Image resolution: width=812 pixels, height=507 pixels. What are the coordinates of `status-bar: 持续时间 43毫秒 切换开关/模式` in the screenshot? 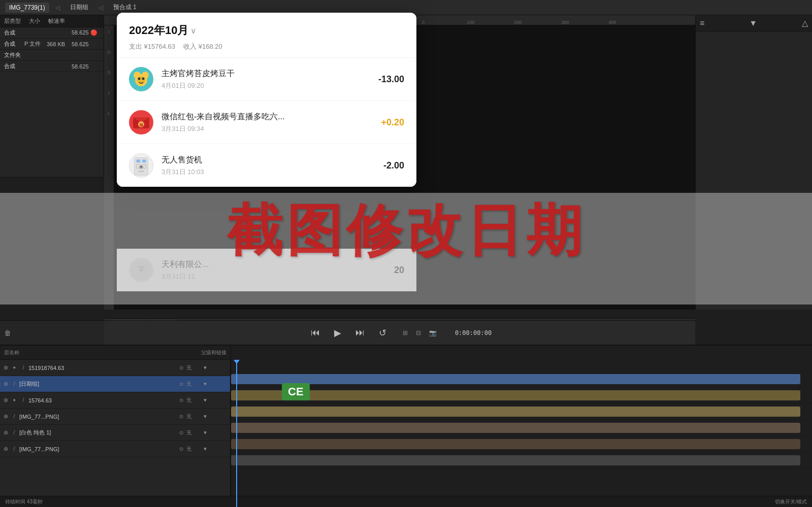 It's located at (406, 501).